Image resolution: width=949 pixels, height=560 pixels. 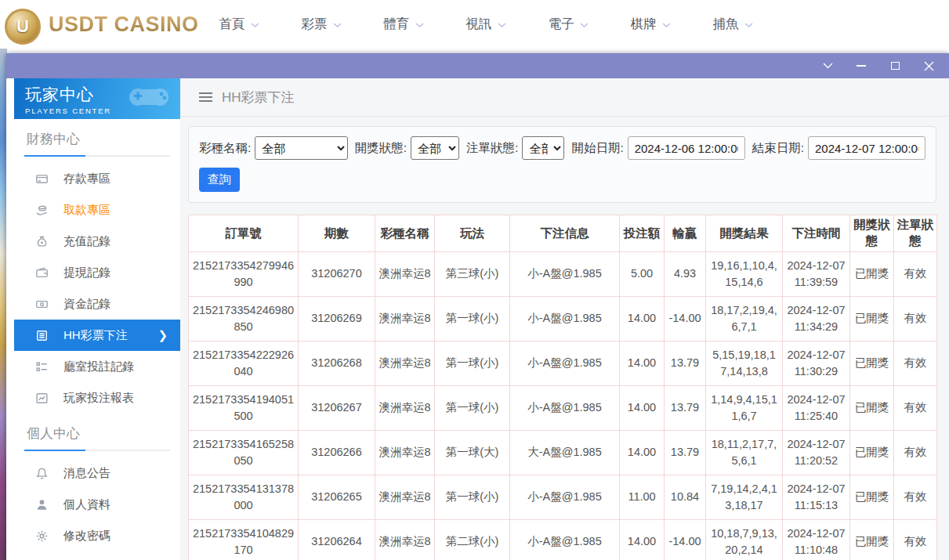 I want to click on table-cell: 2024-12-07 11:34:29, so click(x=817, y=320).